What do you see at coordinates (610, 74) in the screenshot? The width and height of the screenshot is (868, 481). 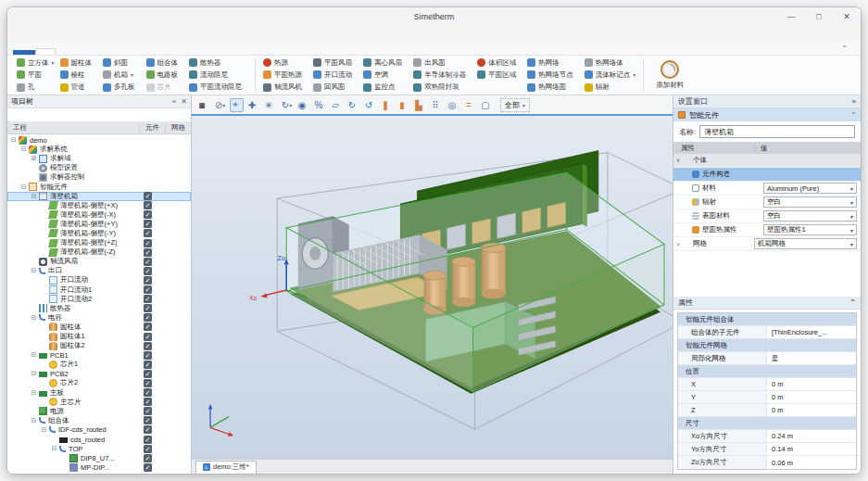 I see `ribbon-item: 流体标记点 ▾` at bounding box center [610, 74].